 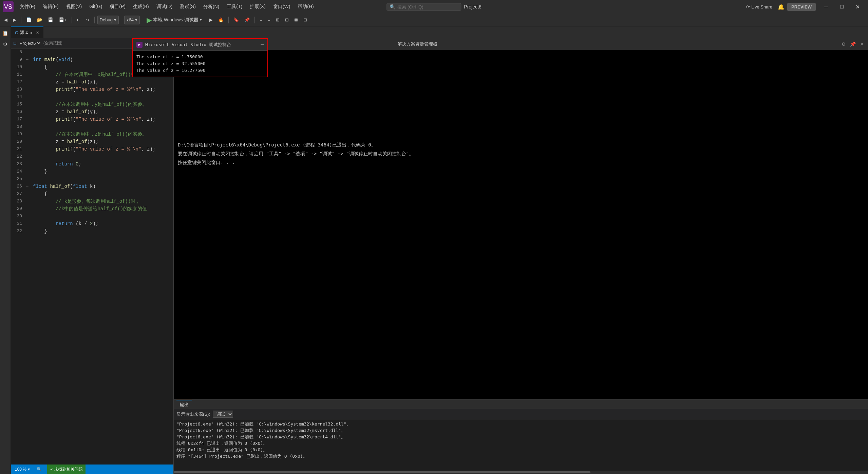 I want to click on code-line-25: 25, so click(x=92, y=179).